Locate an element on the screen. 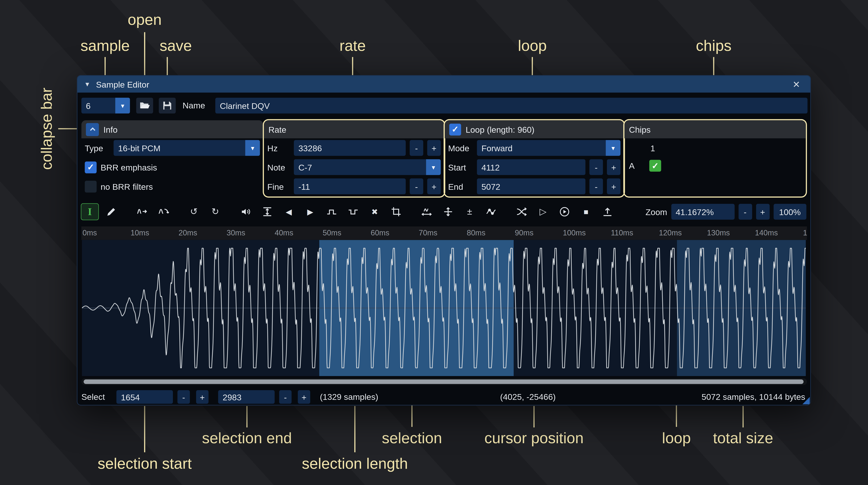  waveform-scrollbar is located at coordinates (444, 382).